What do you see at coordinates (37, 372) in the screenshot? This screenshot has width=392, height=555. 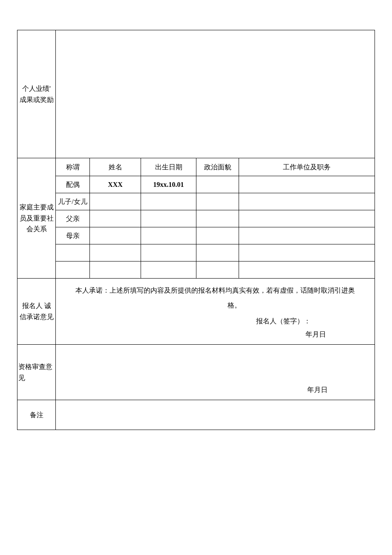 I see `review-label: 资格审查意见` at bounding box center [37, 372].